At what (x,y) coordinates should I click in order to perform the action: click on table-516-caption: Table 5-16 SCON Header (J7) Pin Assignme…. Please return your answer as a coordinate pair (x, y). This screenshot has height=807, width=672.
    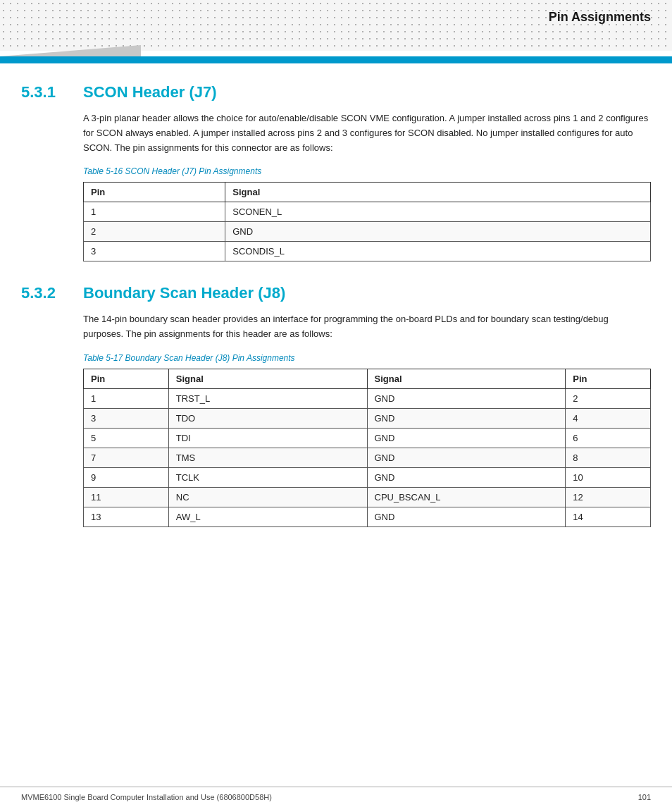
    Looking at the image, I should click on (367, 171).